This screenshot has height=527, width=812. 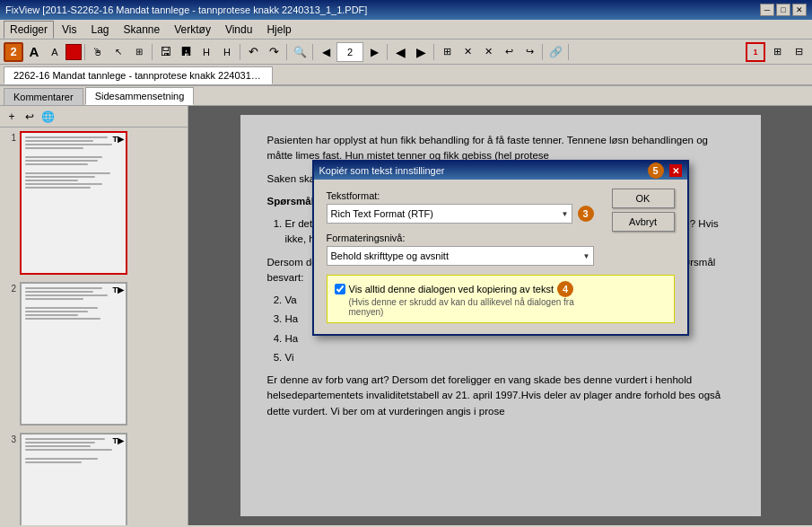 I want to click on font-a-small: A, so click(x=55, y=52).